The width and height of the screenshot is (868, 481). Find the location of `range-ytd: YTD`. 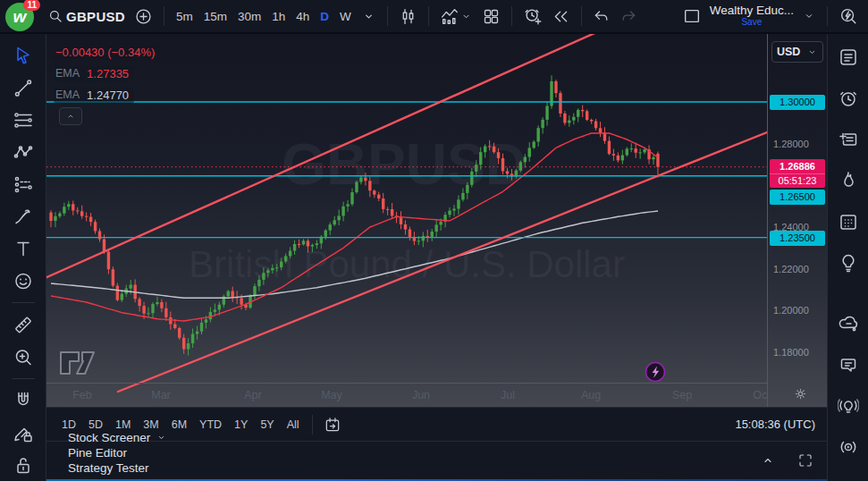

range-ytd: YTD is located at coordinates (211, 425).